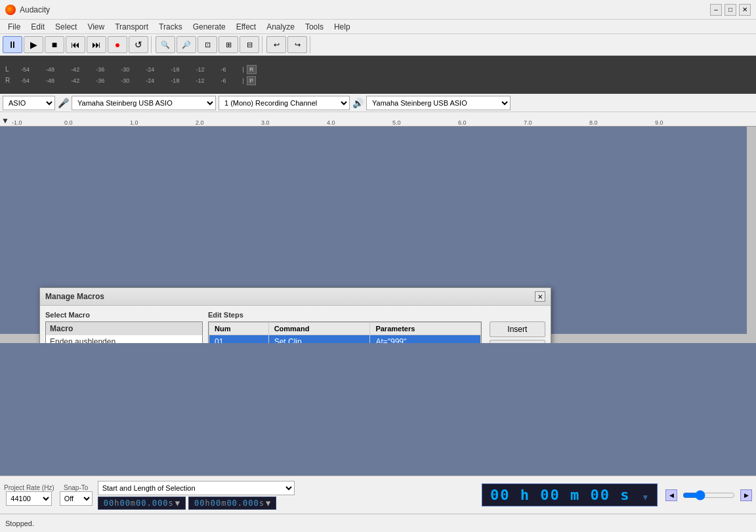 The image size is (756, 532). Describe the element at coordinates (76, 488) in the screenshot. I see `snap-to-label: Snap-To` at that location.